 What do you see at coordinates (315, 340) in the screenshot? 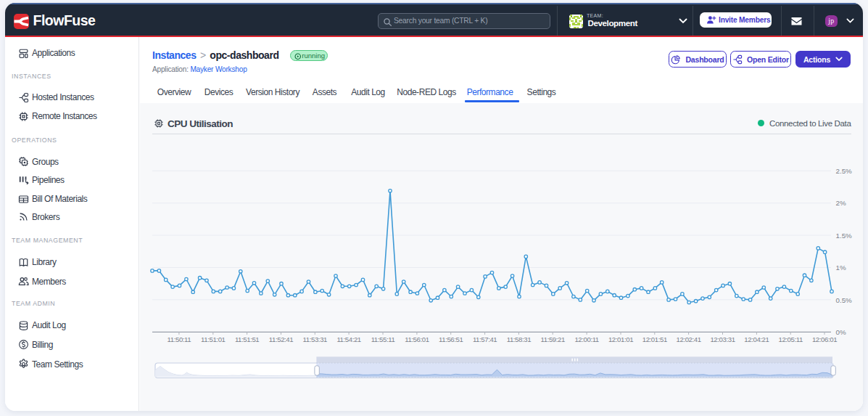
I see `svg-text: 11:53:31` at bounding box center [315, 340].